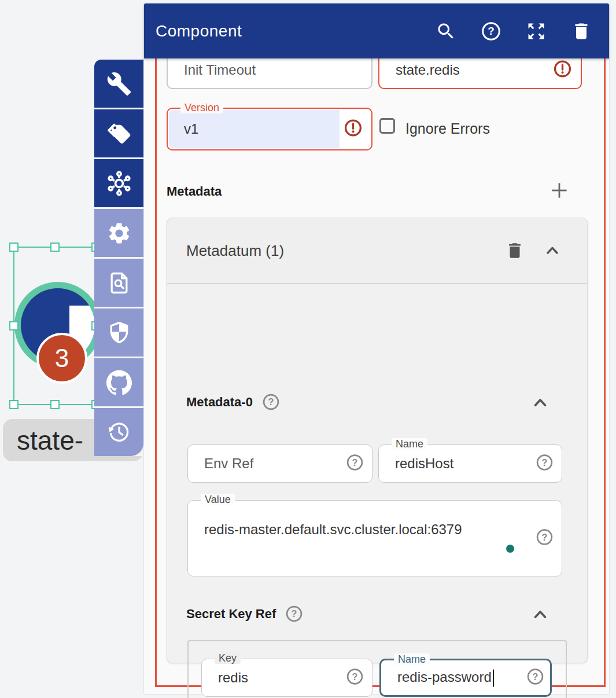 This screenshot has width=616, height=698. Describe the element at coordinates (470, 464) in the screenshot. I see `metadata-name-field: Name redisHost ?` at that location.